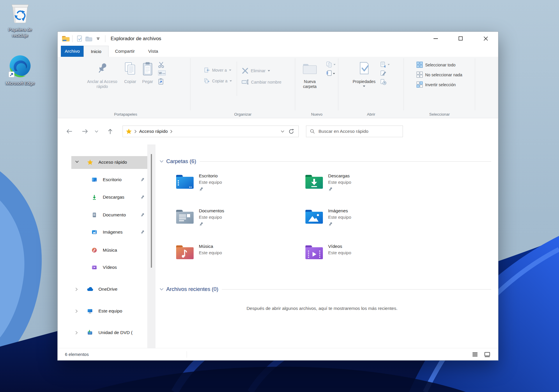  I want to click on sidebar-item-escritorio: Escritorio, so click(107, 180).